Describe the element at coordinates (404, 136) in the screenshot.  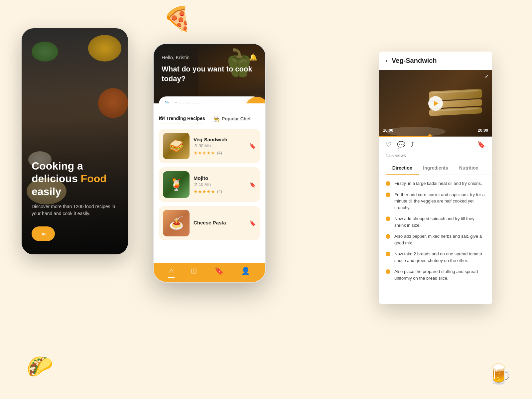
I see `video-progress-fill` at that location.